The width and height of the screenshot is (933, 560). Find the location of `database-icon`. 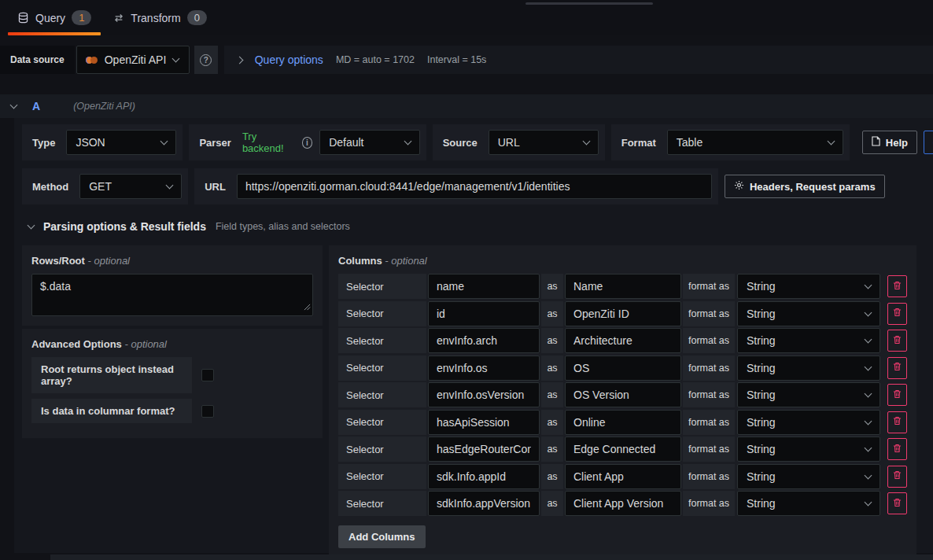

database-icon is located at coordinates (24, 17).